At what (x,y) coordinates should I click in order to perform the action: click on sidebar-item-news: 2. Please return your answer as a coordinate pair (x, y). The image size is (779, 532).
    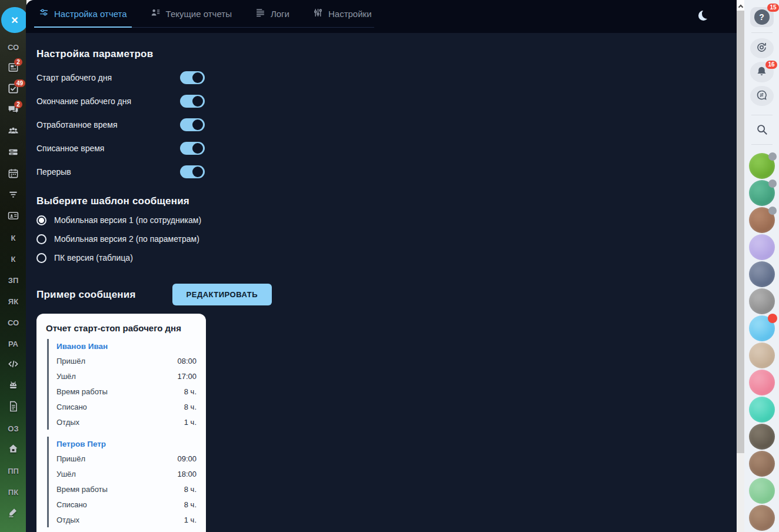
    Looking at the image, I should click on (13, 68).